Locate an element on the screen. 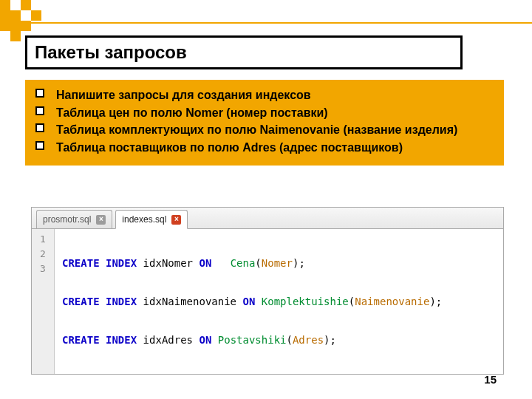  line-gutter: 1 2 3 is located at coordinates (43, 301).